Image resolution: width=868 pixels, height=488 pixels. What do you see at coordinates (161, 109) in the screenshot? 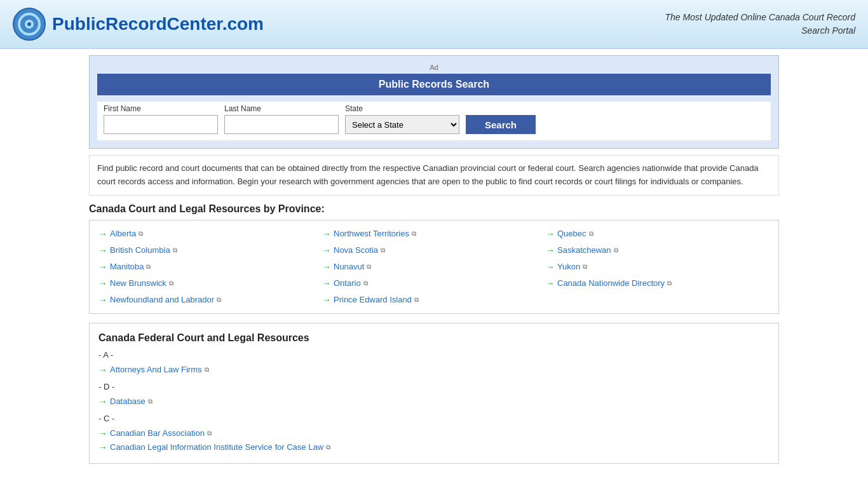
I see `first-name-label: First Name` at bounding box center [161, 109].